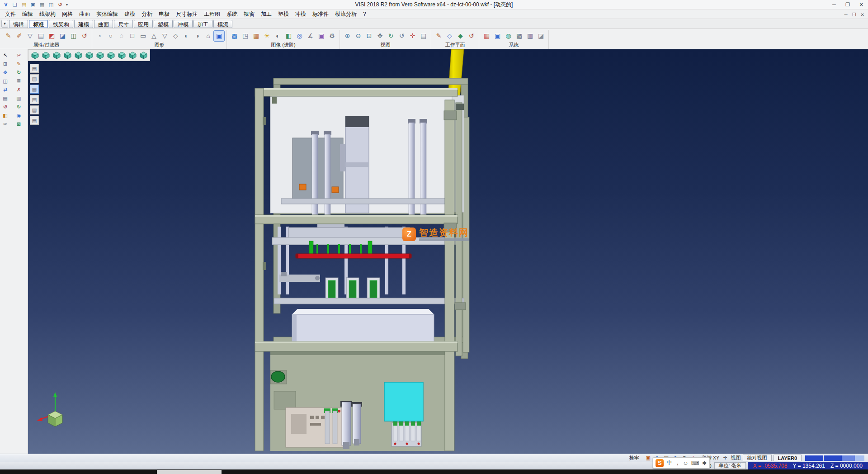 The height and width of the screenshot is (474, 868). I want to click on view-front-cube, so click(57, 55).